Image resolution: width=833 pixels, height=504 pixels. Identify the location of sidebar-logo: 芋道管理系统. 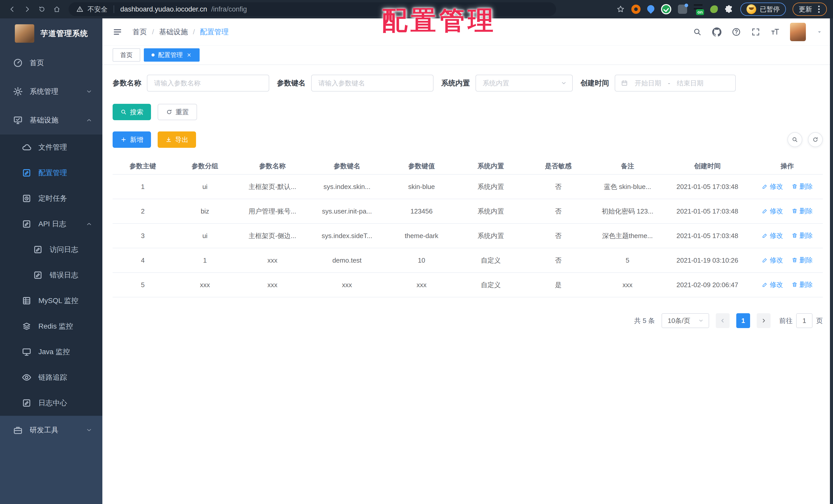
(51, 34).